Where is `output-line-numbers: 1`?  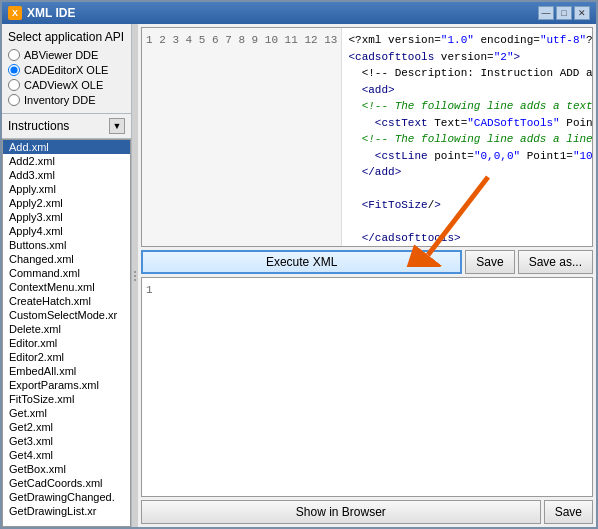 output-line-numbers: 1 is located at coordinates (367, 290).